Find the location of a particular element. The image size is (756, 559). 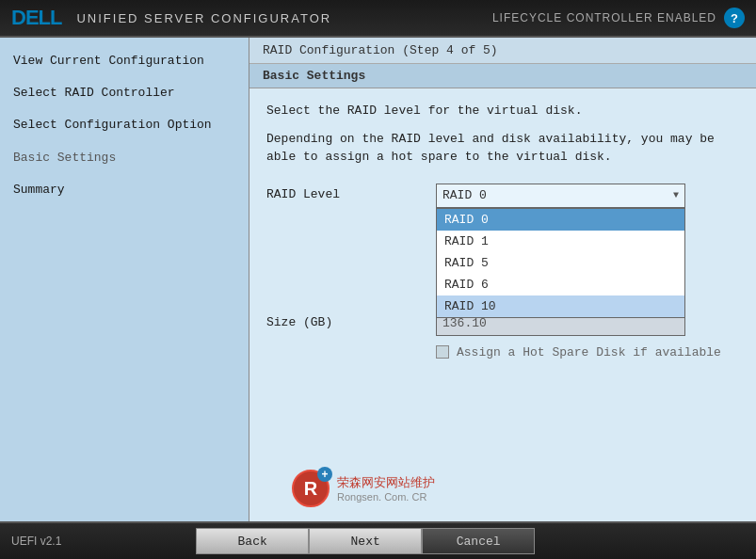

lifecycle-text: LIFECYCLE CONTROLLER ENABLED is located at coordinates (604, 18).